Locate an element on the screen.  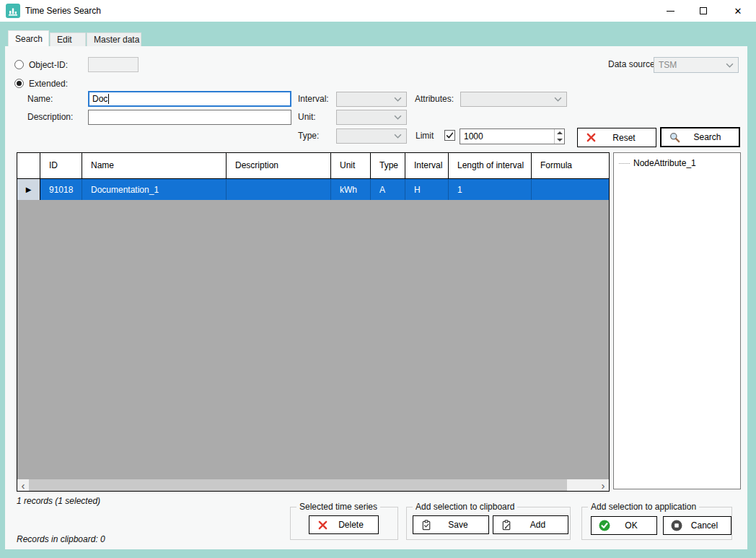
data-source-select: TSM is located at coordinates (696, 65).